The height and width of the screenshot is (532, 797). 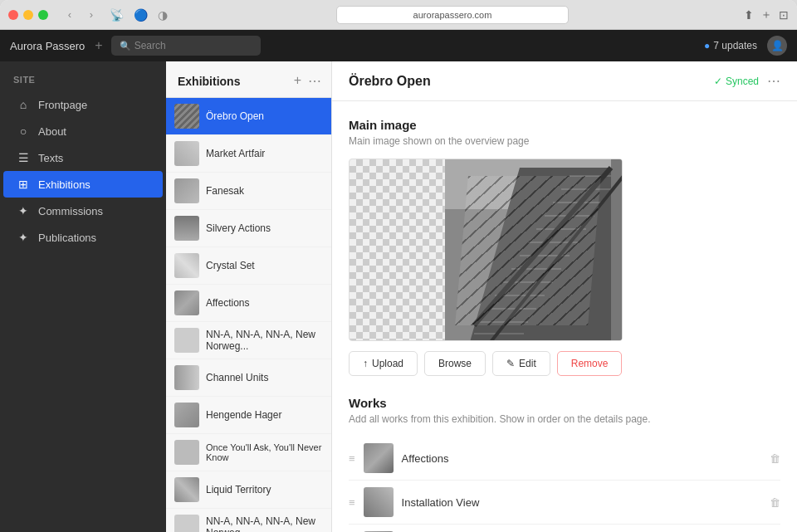 What do you see at coordinates (23, 211) in the screenshot?
I see `commissions-icon: ✦` at bounding box center [23, 211].